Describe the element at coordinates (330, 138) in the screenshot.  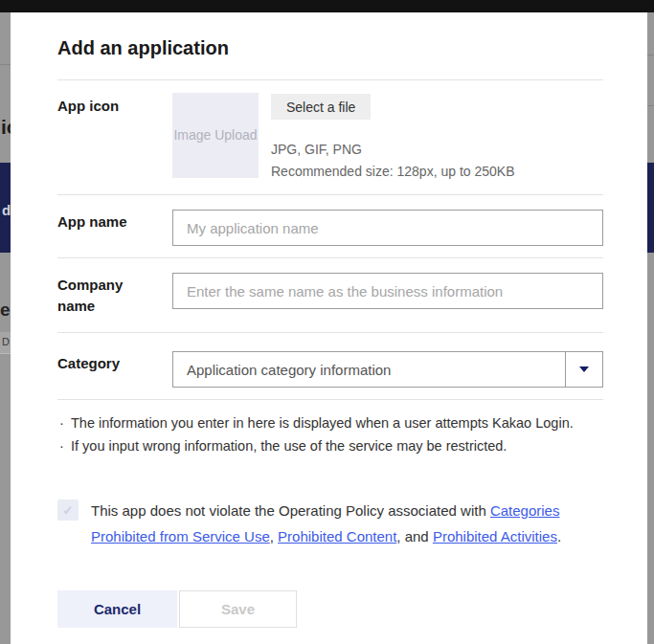
I see `app-icon-row: App icon Image Upload Select a file JPG,…` at that location.